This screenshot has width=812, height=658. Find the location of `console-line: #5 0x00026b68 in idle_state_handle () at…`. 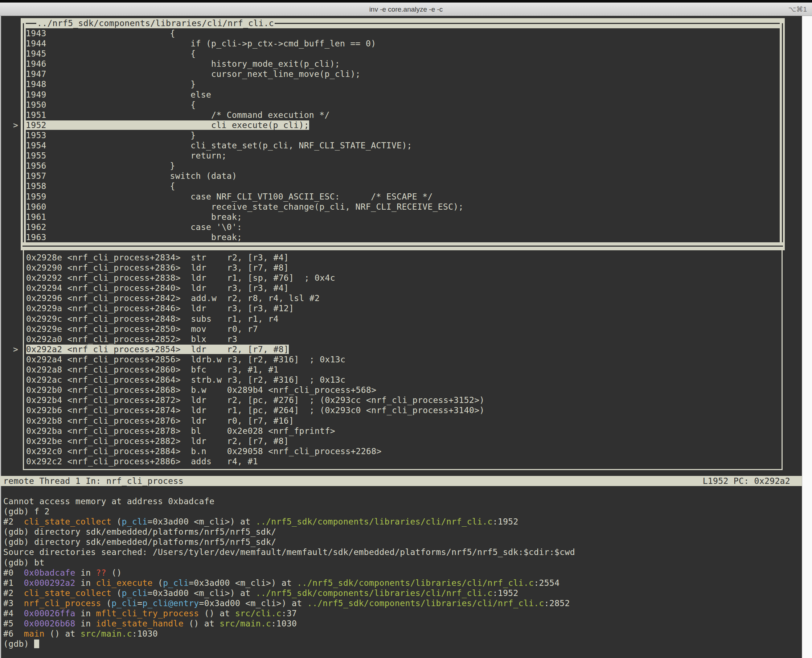

console-line: #5 0x00026b68 in idle_state_handle () at… is located at coordinates (401, 624).